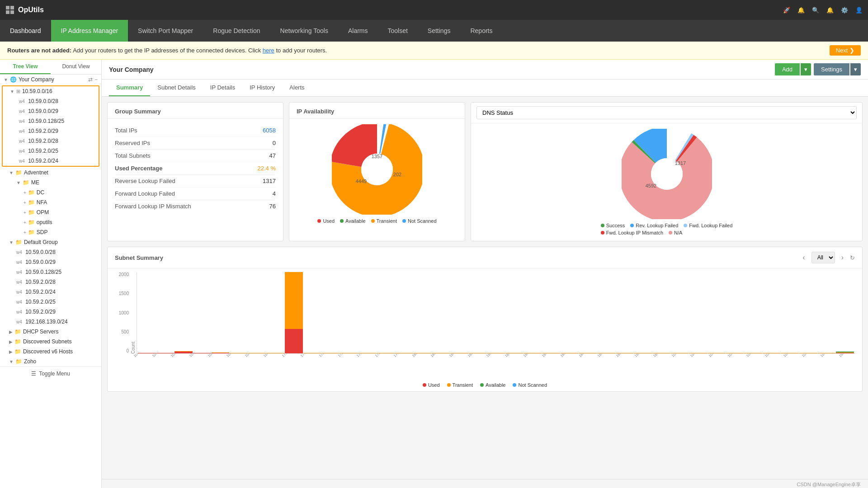 This screenshot has height=488, width=868. Describe the element at coordinates (666, 113) in the screenshot. I see `dns-status-dropdown: DNS Status` at that location.